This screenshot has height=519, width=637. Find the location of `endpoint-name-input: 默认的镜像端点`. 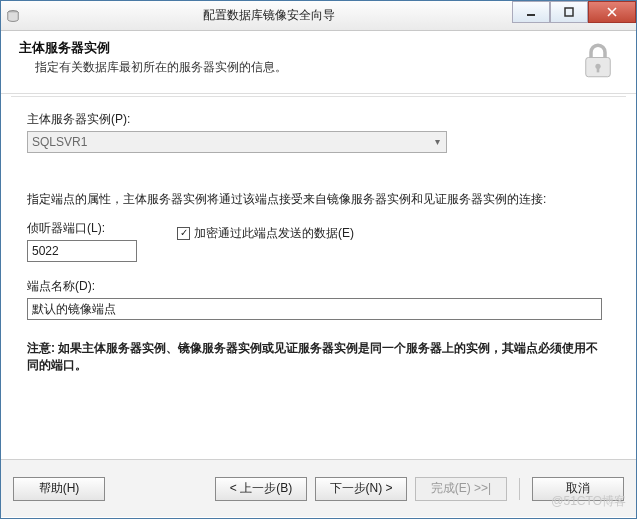

endpoint-name-input: 默认的镜像端点 is located at coordinates (314, 309).